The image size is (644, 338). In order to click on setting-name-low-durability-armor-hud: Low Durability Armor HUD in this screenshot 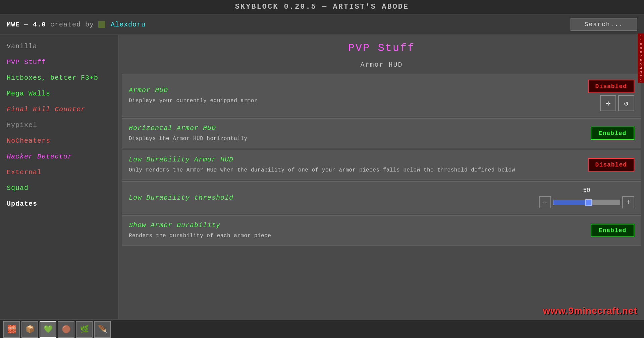, I will do `click(355, 159)`.